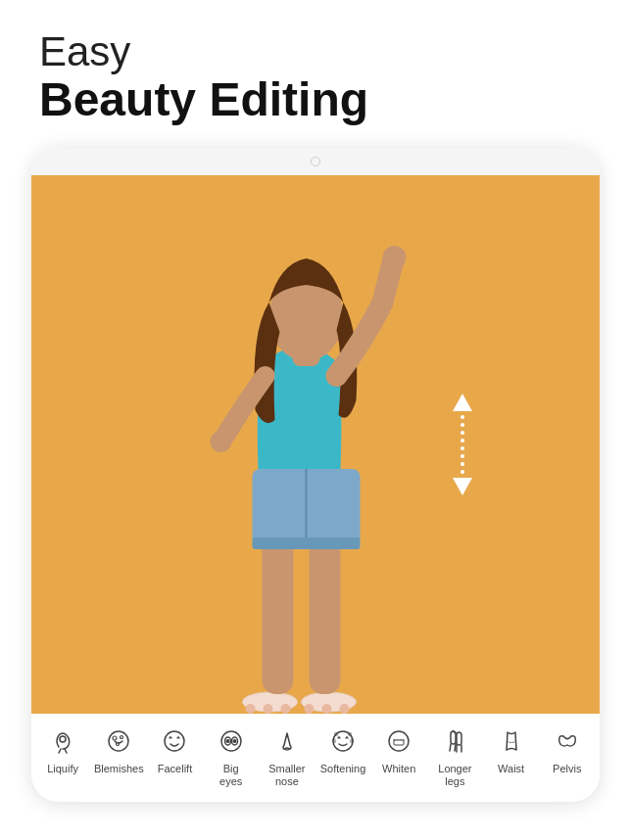 Image resolution: width=630 pixels, height=840 pixels. What do you see at coordinates (119, 741) in the screenshot?
I see `blemishes-icon` at bounding box center [119, 741].